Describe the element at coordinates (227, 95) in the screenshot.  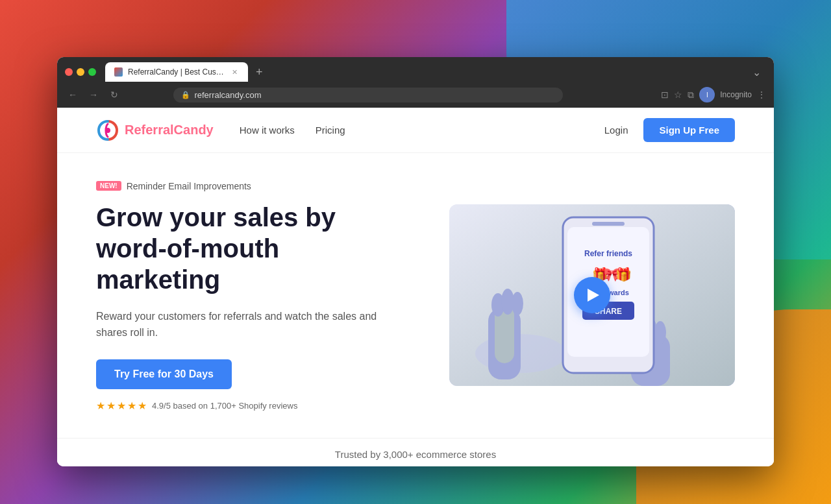
I see `url-text: referralcandy.com` at that location.